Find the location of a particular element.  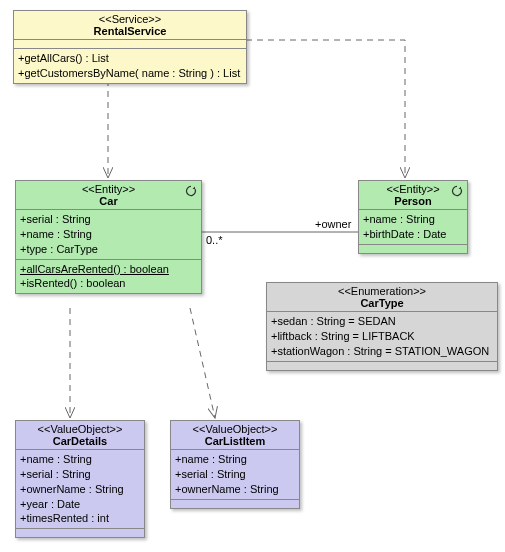

class-title: CarType is located at coordinates (382, 303).